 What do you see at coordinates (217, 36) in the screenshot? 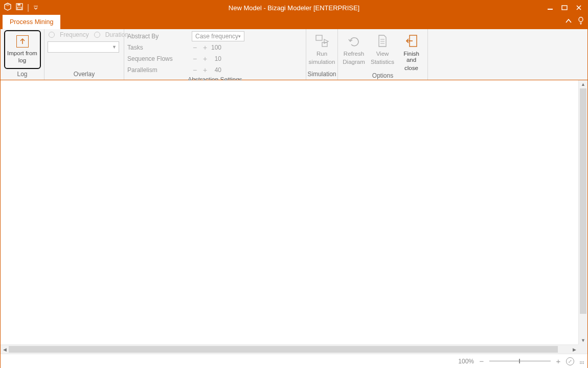
I see `abstract-by-value: Case frequency` at bounding box center [217, 36].